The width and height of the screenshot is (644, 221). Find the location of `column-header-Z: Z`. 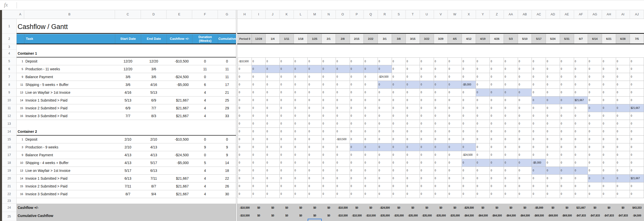

column-header-Z: Z is located at coordinates (497, 14).